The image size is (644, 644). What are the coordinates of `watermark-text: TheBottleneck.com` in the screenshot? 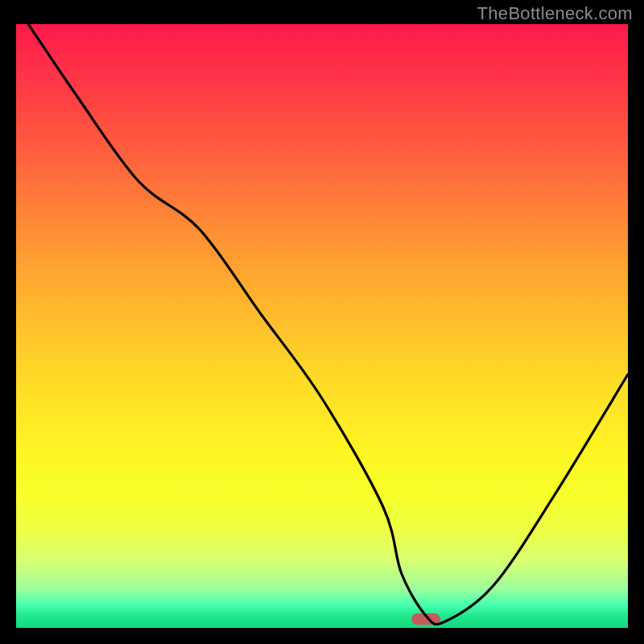 It's located at (555, 14).